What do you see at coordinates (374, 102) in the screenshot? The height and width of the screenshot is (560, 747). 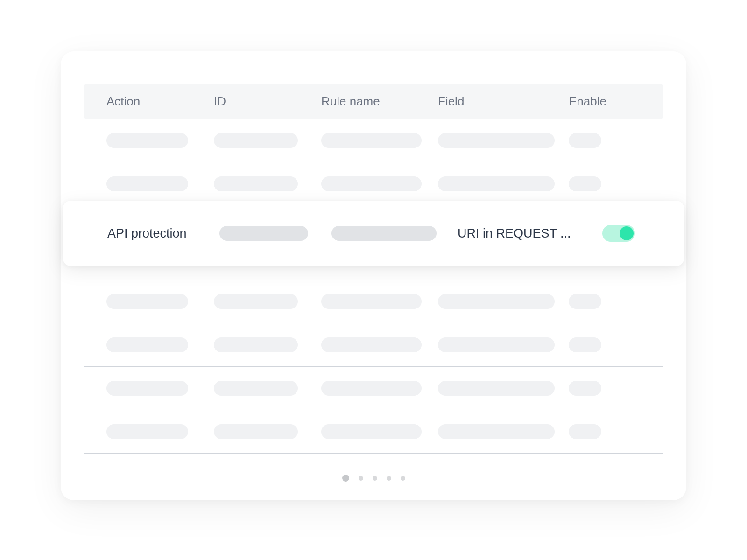 I see `table-header: Action ID Rule name Field Enable` at bounding box center [374, 102].